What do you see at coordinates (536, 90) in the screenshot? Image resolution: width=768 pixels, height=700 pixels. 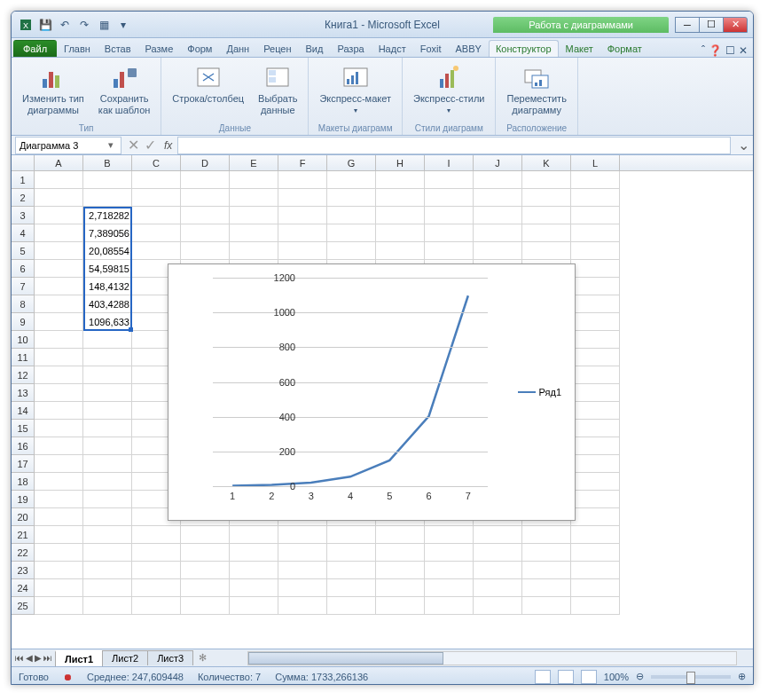 I see `move-chart-button: Переместить диаграмму` at bounding box center [536, 90].